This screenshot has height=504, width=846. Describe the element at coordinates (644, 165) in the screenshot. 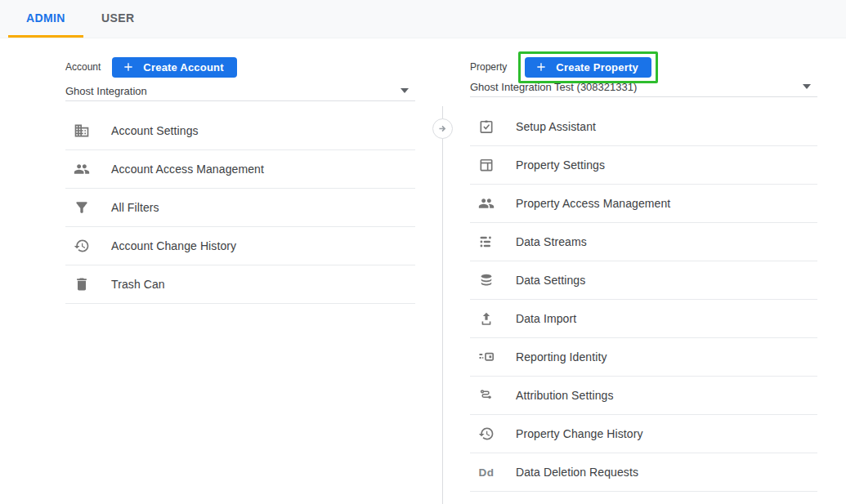

I see `menu-item-property-settings: Property Settings` at that location.